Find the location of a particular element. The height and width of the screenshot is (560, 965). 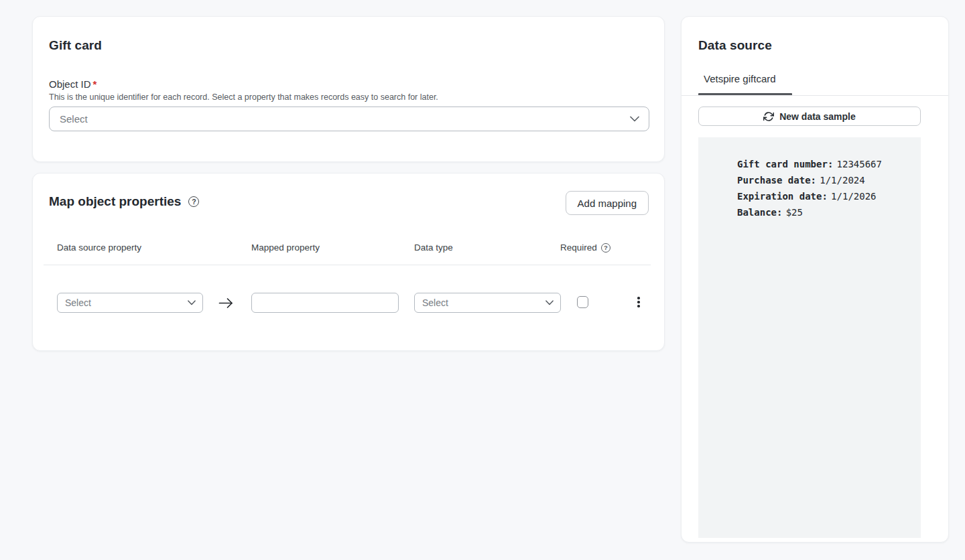

sample-code-block: Gift card number:12345667 Purchase date:… is located at coordinates (810, 188).